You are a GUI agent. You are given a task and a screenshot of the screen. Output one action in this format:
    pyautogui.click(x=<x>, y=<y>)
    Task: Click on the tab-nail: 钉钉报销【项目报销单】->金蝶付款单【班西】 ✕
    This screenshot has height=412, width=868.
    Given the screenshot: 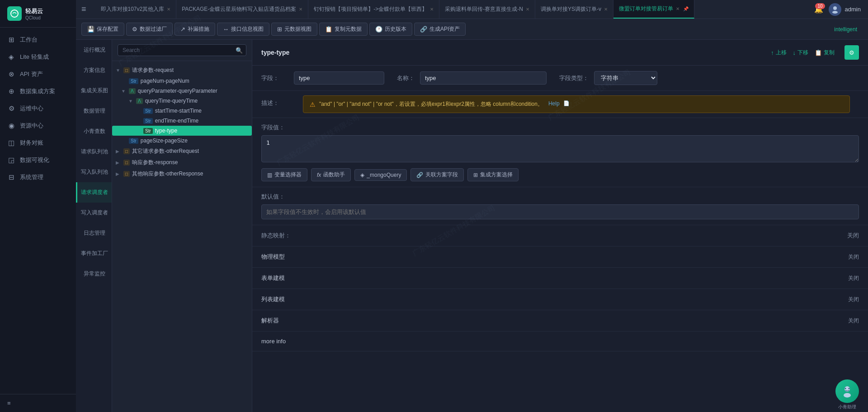 What is the action you would take?
    pyautogui.click(x=374, y=9)
    